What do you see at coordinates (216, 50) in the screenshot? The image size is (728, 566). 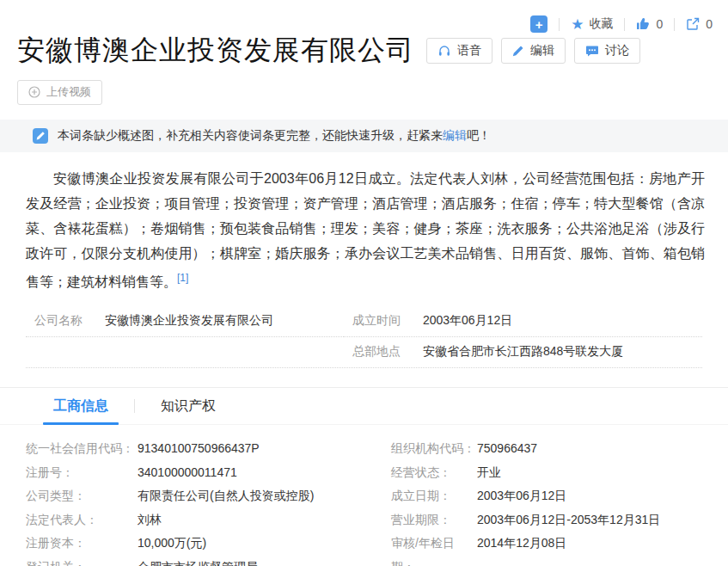 I see `page-title: 安徽博澳企业投资发展有限公司` at bounding box center [216, 50].